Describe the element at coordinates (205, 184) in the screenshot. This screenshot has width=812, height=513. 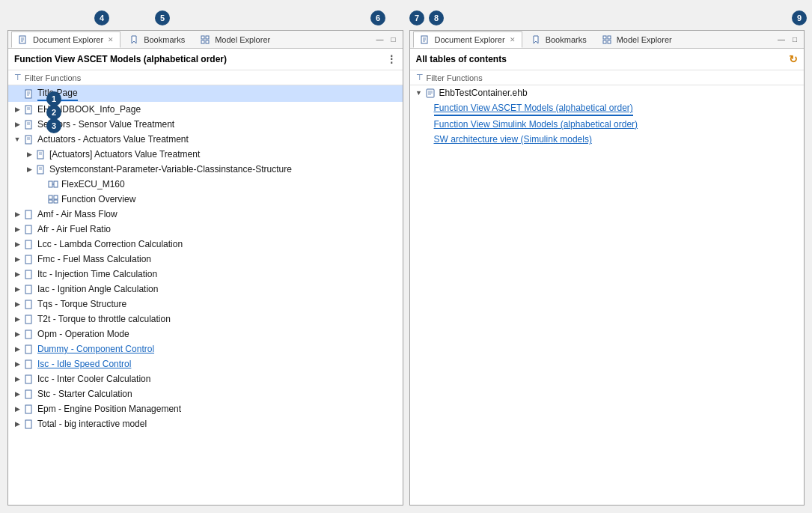
I see `tree-item-flexecu: FlexECU_M160` at that location.